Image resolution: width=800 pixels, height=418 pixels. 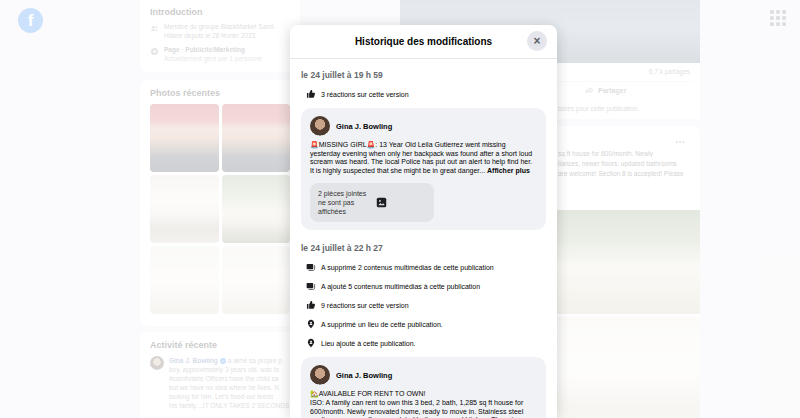 What do you see at coordinates (424, 404) in the screenshot?
I see `version-2-text: 🏡AVAILABLE FOR RENT TO OWN! ISO: A famil…` at bounding box center [424, 404].